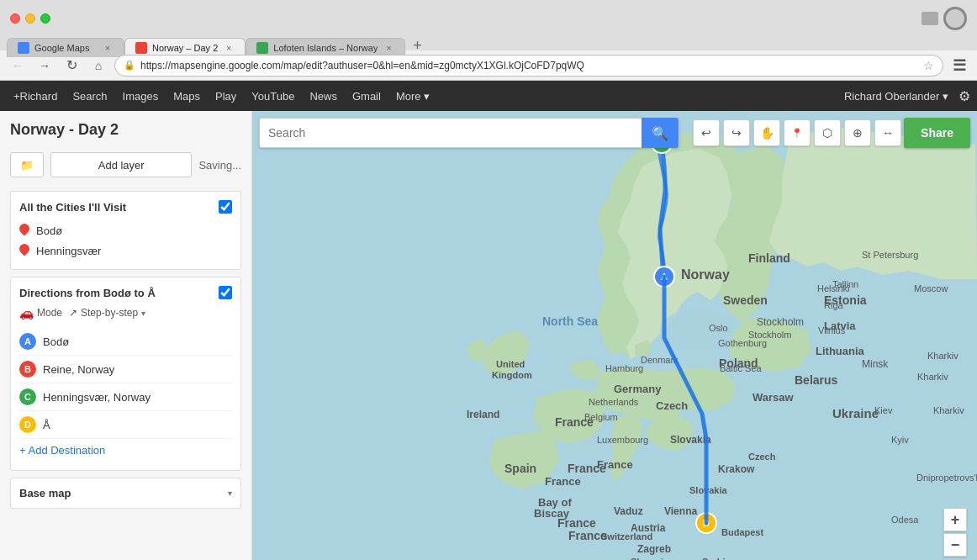 This screenshot has height=560, width=977. I want to click on bookmark-star-icon: ☆, so click(928, 66).